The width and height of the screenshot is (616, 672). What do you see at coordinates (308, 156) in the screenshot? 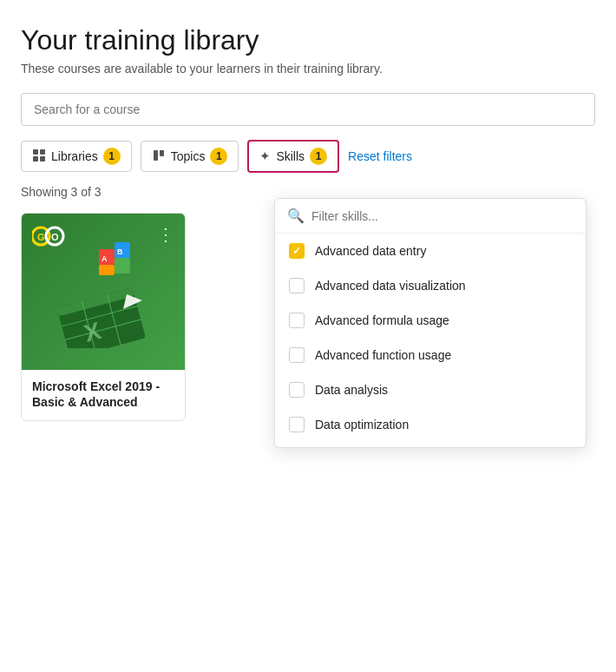
I see `filter-row: Libraries 1 Topics 1 ✦ Skills 1 Reset fi…` at bounding box center [308, 156].